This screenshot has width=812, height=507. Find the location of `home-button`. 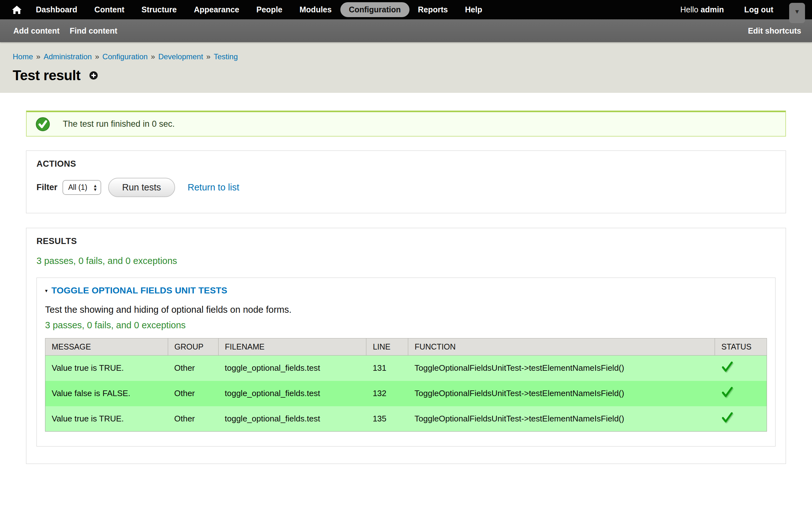

home-button is located at coordinates (17, 10).